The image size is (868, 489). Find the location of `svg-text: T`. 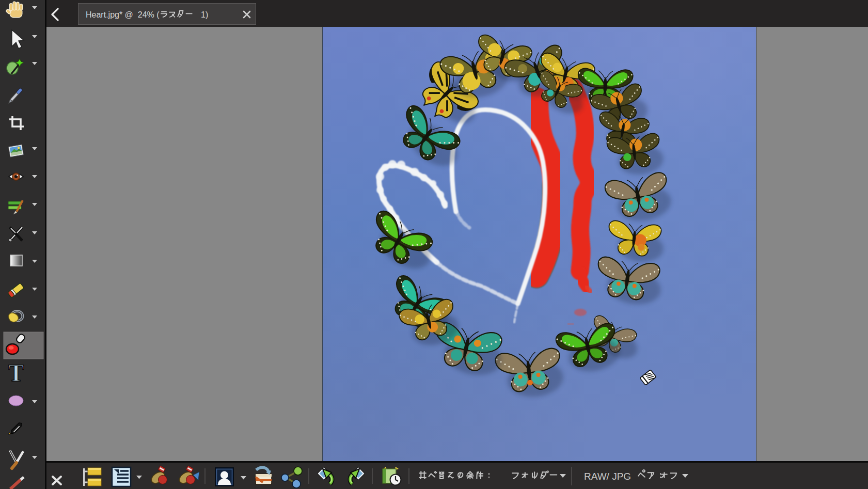

svg-text: T is located at coordinates (17, 373).